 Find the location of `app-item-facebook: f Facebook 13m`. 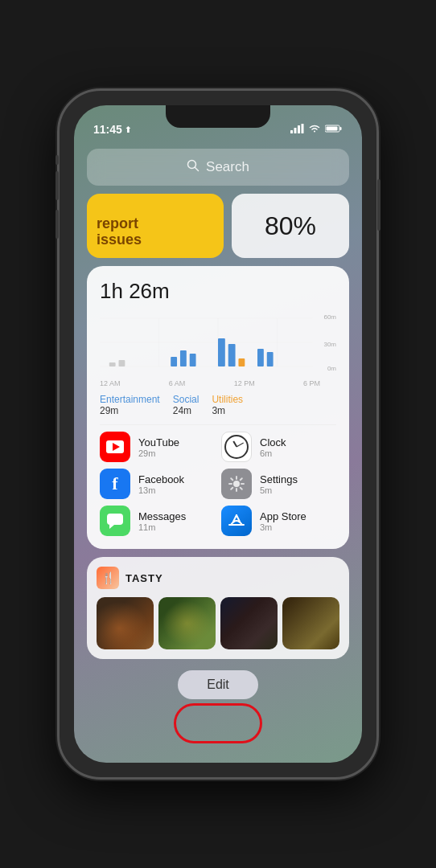

app-item-facebook: f Facebook 13m is located at coordinates (158, 484).